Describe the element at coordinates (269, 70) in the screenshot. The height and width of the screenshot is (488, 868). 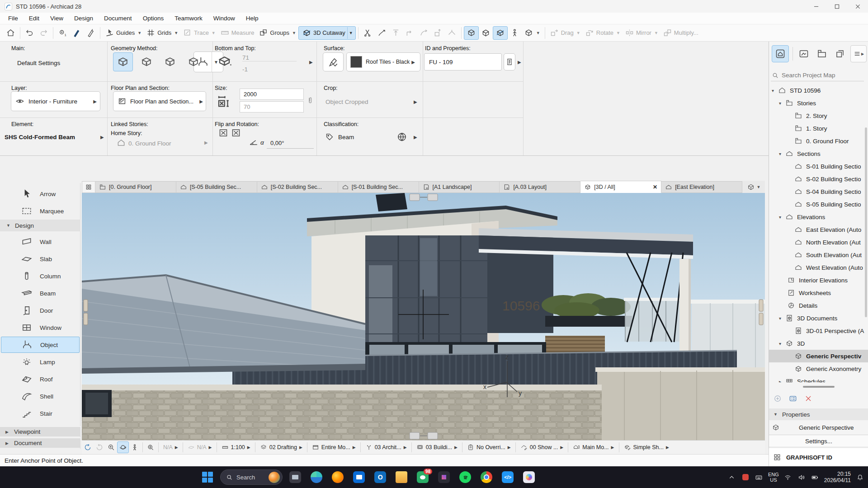
I see `bottom-offset-value: -1` at that location.